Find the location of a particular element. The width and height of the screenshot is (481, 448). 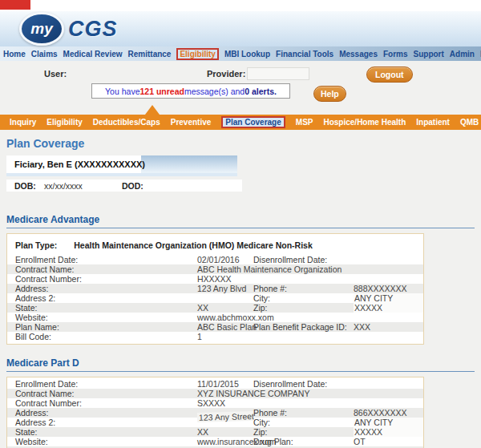

row-label: Drug Plan: is located at coordinates (303, 442).